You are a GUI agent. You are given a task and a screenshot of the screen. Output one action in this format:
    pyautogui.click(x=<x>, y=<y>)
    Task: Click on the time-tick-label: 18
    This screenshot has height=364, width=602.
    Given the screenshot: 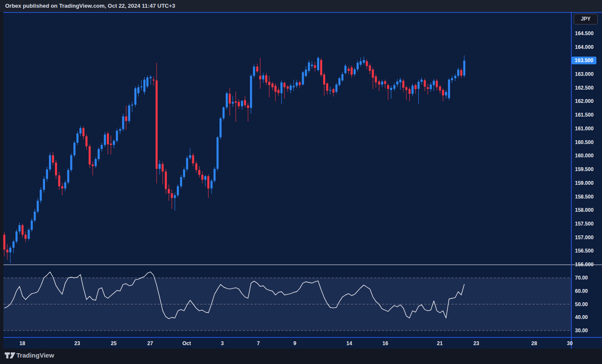 What is the action you would take?
    pyautogui.click(x=22, y=343)
    